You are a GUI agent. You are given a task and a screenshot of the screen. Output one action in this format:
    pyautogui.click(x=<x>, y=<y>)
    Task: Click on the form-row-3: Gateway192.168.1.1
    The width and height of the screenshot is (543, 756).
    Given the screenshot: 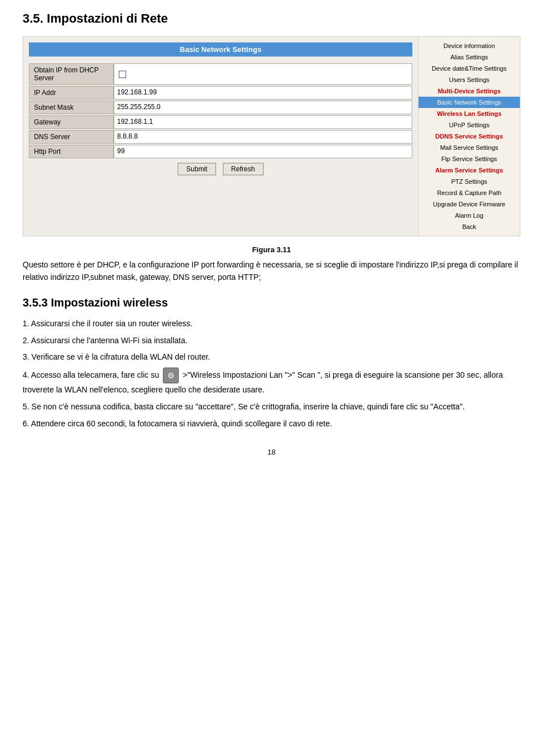 What is the action you would take?
    pyautogui.click(x=221, y=122)
    